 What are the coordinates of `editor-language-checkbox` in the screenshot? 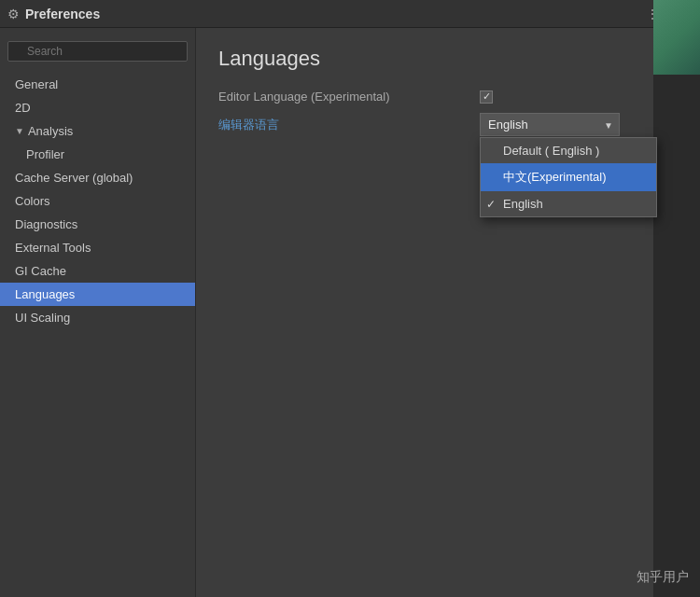 It's located at (486, 97).